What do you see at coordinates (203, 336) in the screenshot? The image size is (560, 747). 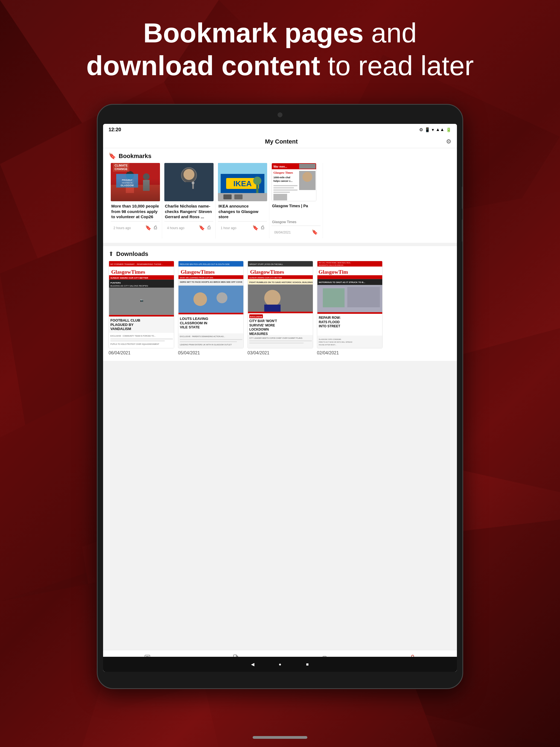 I see `svg-text:EXCLUSIVE · PARENTS DEMANDING : EXCLUSIVE · PARENTS DEMANDING ACTION AS.…` at bounding box center [203, 336].